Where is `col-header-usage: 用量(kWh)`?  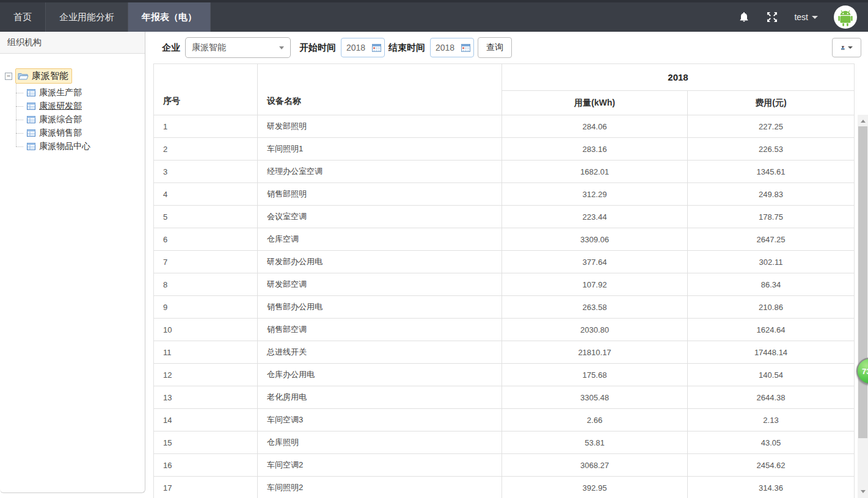
col-header-usage: 用量(kWh) is located at coordinates (595, 103).